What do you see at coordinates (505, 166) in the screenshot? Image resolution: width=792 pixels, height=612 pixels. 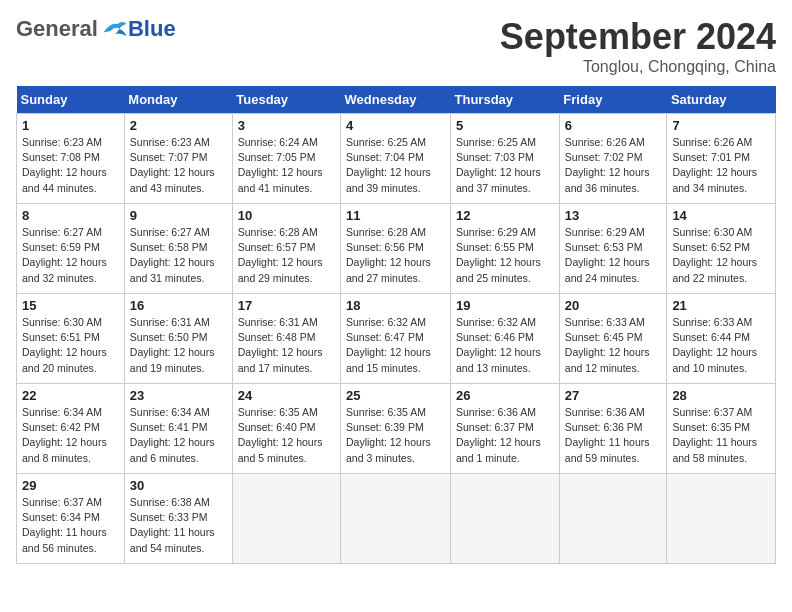 I see `day-info: Sunrise: 6:25 AM Sunset: 7:03 PM Dayligh…` at bounding box center [505, 166].